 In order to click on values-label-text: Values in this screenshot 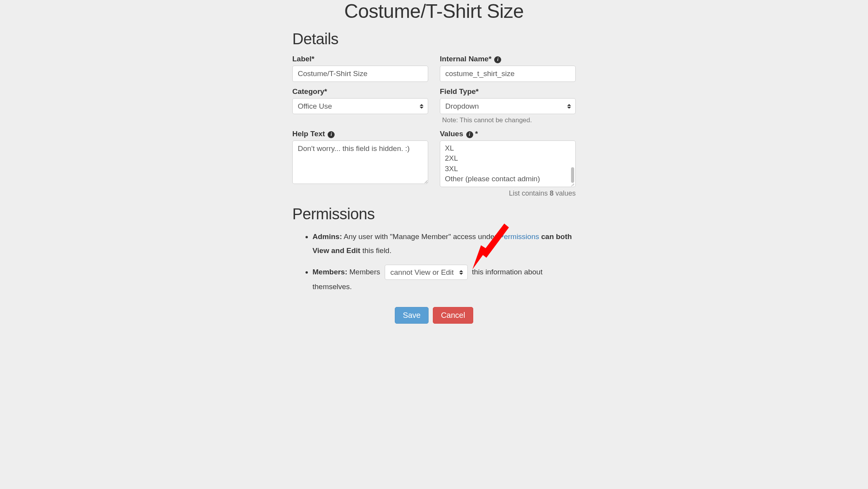, I will do `click(451, 134)`.